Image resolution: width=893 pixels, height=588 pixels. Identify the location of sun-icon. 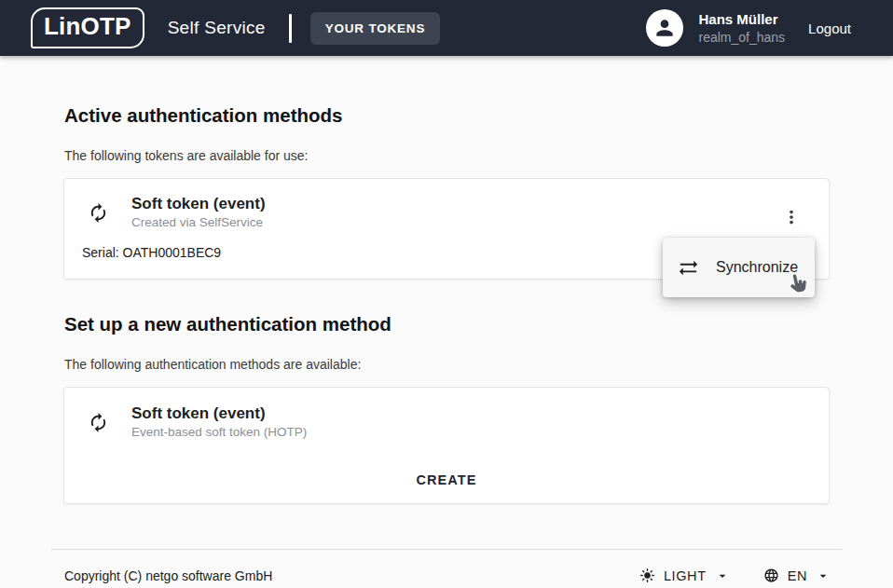
(647, 576).